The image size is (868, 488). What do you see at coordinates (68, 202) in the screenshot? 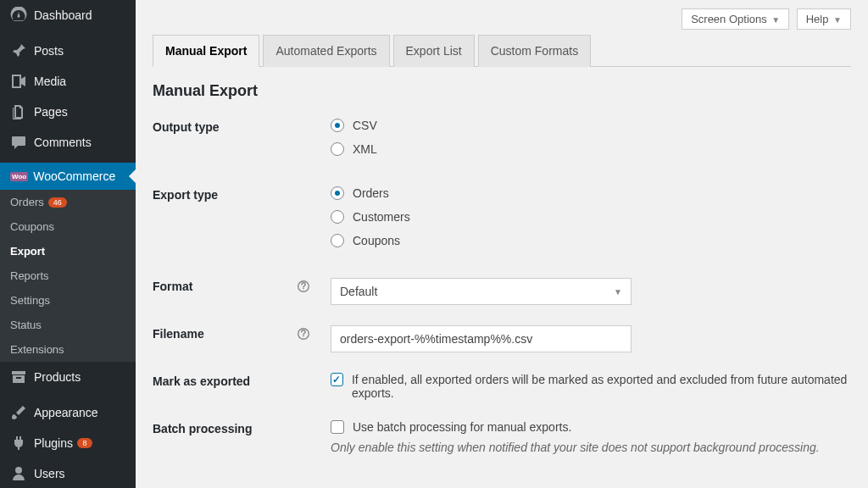
I see `submenu-orders: Orders46` at bounding box center [68, 202].